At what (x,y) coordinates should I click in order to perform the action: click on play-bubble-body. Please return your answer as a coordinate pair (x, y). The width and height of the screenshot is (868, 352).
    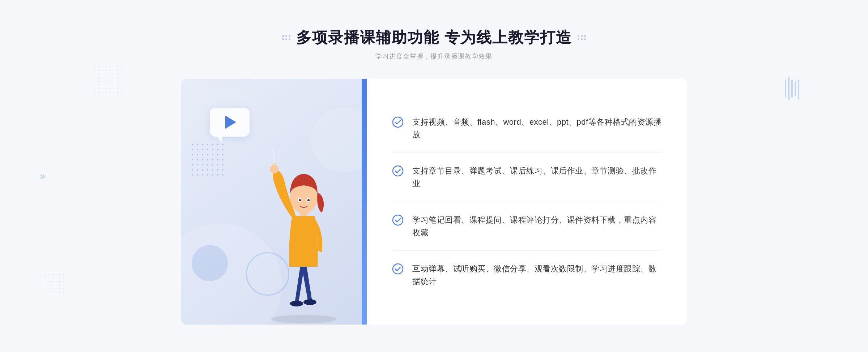
    Looking at the image, I should click on (230, 122).